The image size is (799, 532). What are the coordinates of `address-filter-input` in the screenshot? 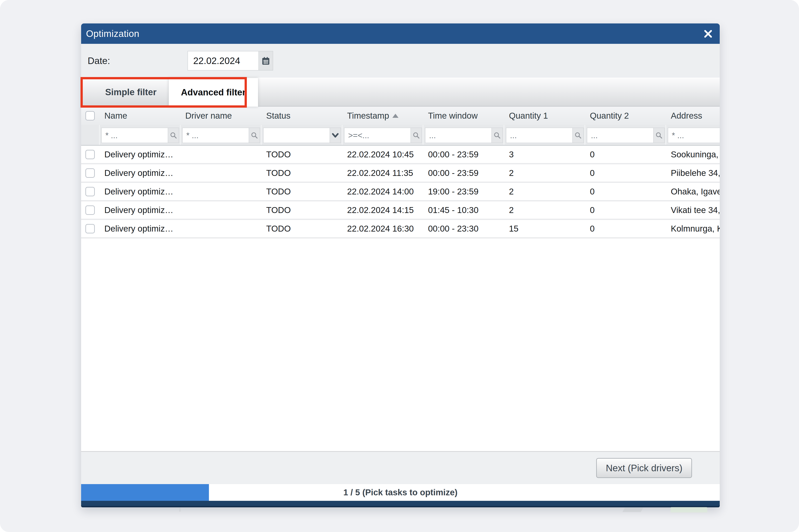 It's located at (693, 135).